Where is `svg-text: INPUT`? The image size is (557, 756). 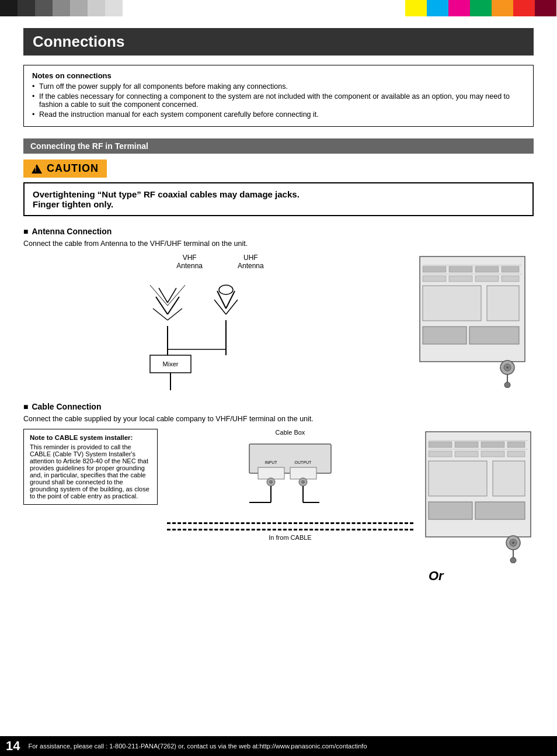
svg-text: INPUT is located at coordinates (271, 463).